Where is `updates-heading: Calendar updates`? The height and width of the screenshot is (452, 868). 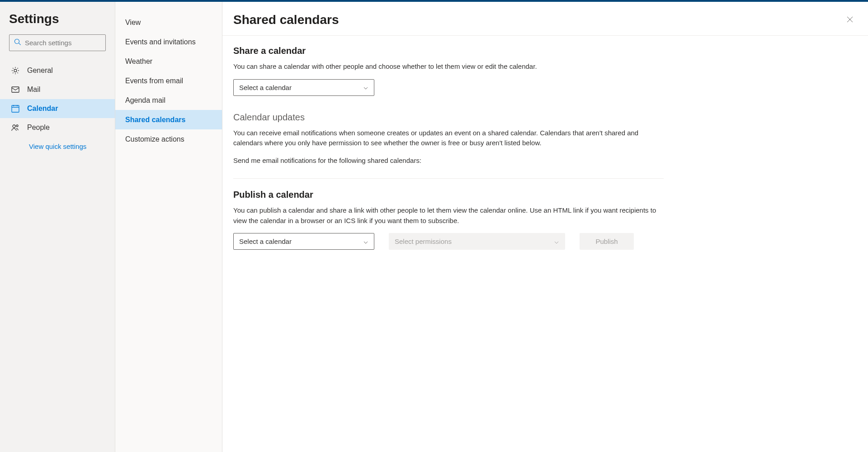 updates-heading: Calendar updates is located at coordinates (448, 118).